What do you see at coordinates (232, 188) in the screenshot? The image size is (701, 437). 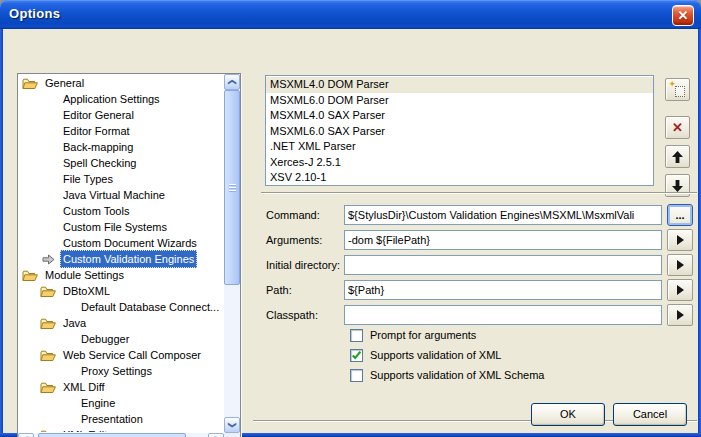 I see `vertical-scroll-thumb` at bounding box center [232, 188].